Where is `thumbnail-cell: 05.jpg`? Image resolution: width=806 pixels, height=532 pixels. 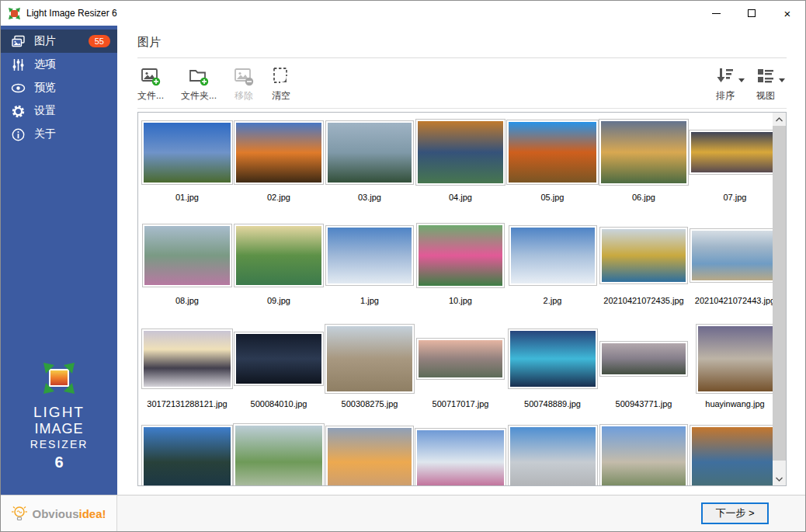
thumbnail-cell: 05.jpg is located at coordinates (553, 171).